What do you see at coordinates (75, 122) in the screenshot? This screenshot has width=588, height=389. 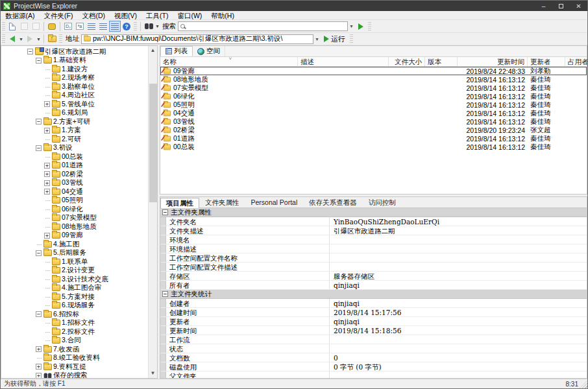 I see `tree-item: −2.方案+可研` at bounding box center [75, 122].